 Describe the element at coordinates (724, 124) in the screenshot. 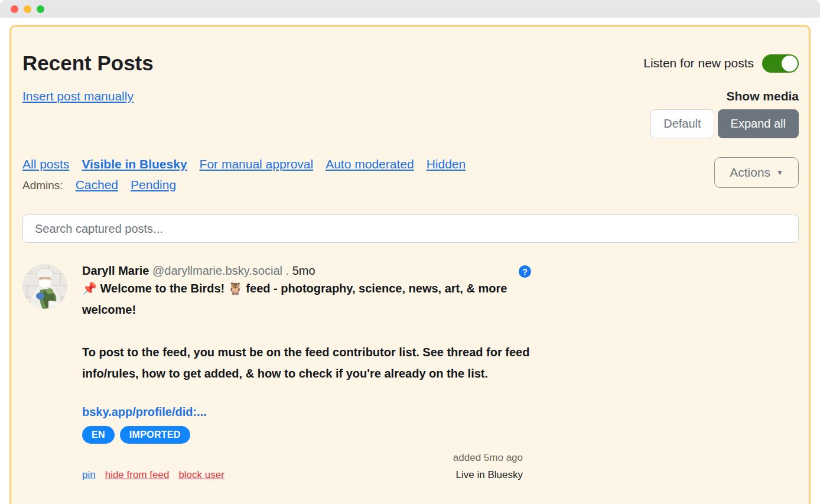

I see `show-media-buttons: Default Expand all` at that location.